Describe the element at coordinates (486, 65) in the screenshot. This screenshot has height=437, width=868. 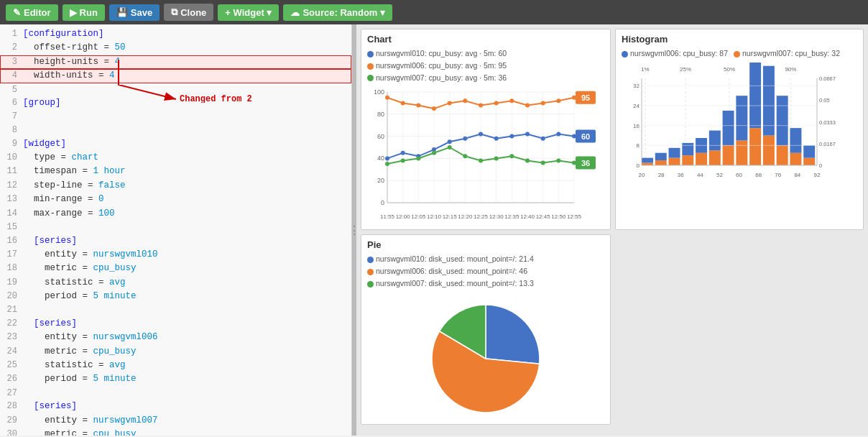
I see `chart-legend: nurswgvml010: cpu_busy: avg · 5m: 60nurs…` at that location.